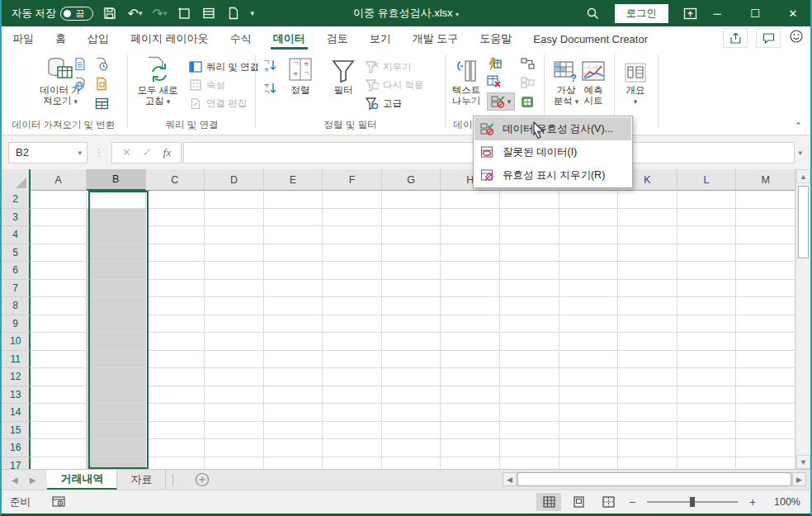 The height and width of the screenshot is (516, 812). What do you see at coordinates (593, 81) in the screenshot?
I see `forecast-sheet-button: 예측시트` at bounding box center [593, 81].